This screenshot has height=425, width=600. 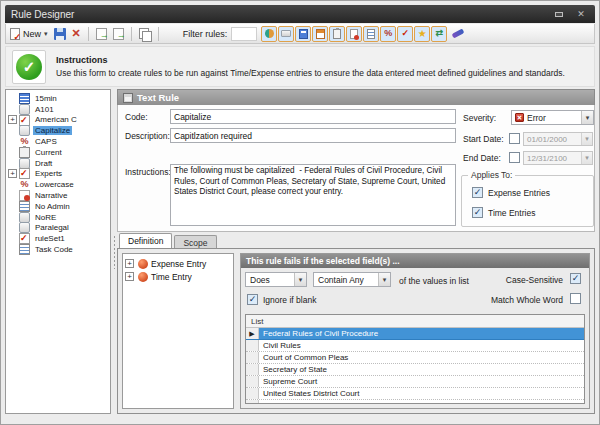 I want to click on entity-icon, so click(x=143, y=264).